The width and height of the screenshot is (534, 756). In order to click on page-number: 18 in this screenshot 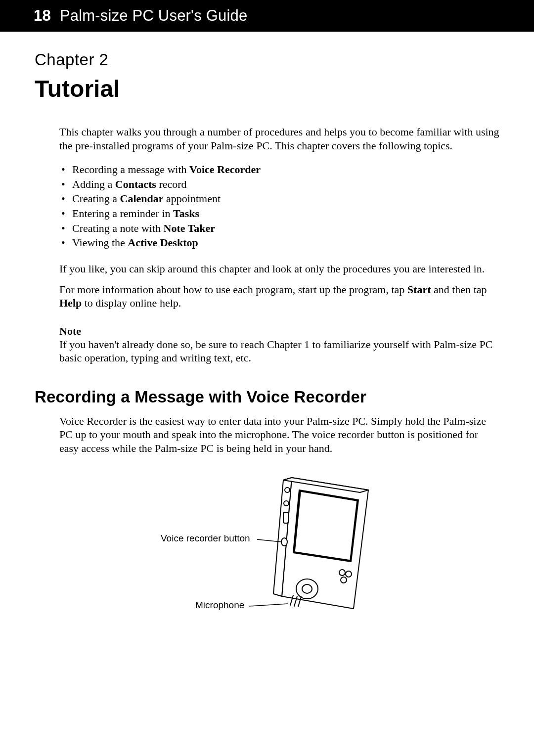, I will do `click(43, 16)`.